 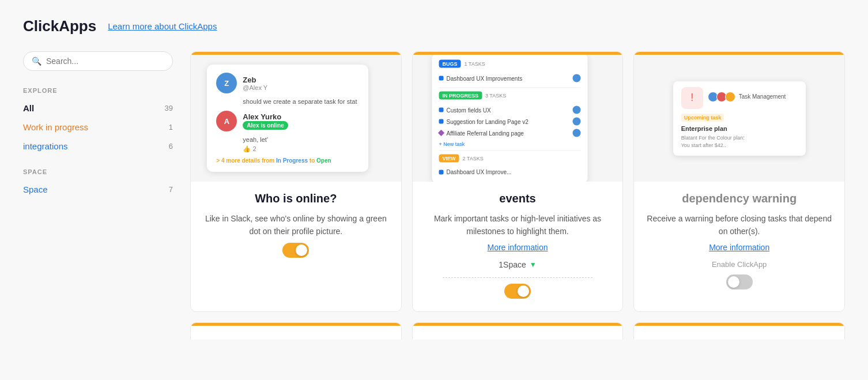 What do you see at coordinates (518, 291) in the screenshot?
I see `toggle-events` at bounding box center [518, 291].